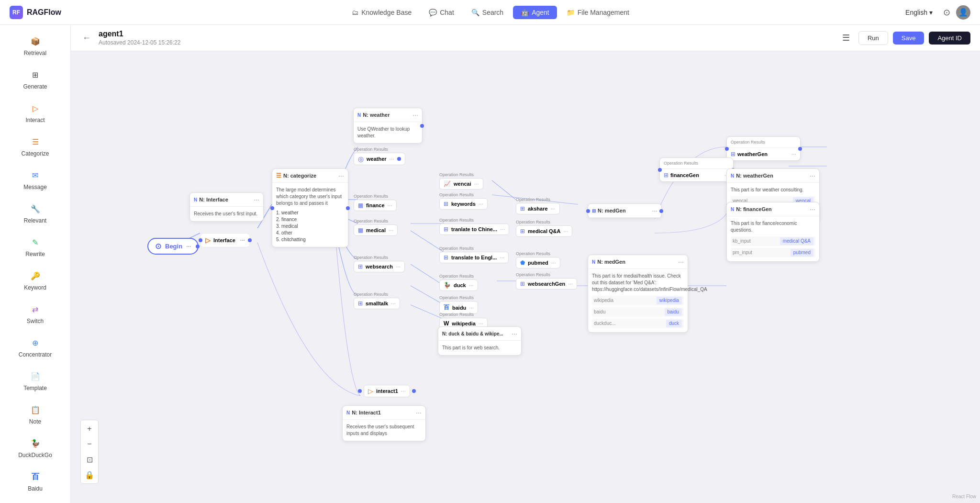 This screenshot has height=503, width=980. Describe the element at coordinates (384, 430) in the screenshot. I see `interact1-detail-body: Receives the user's subsequent inputs an…` at that location.